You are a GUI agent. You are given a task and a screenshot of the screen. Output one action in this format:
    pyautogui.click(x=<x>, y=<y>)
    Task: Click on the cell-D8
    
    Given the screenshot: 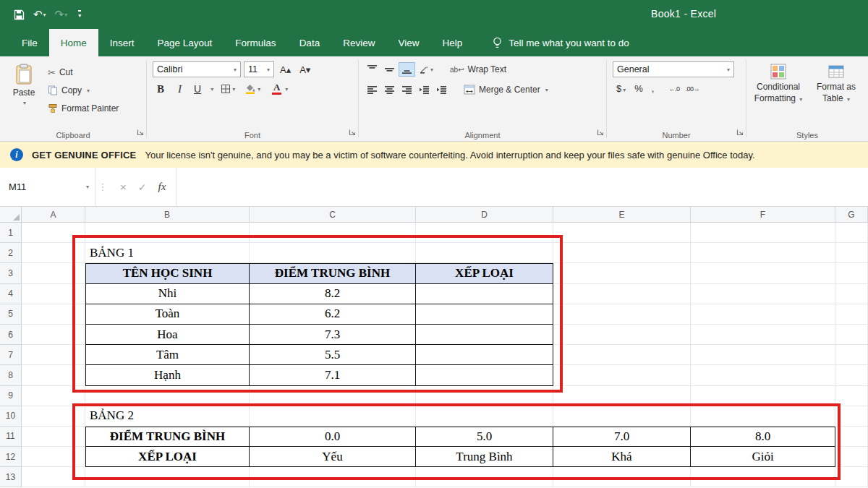 What is the action you would take?
    pyautogui.click(x=485, y=375)
    